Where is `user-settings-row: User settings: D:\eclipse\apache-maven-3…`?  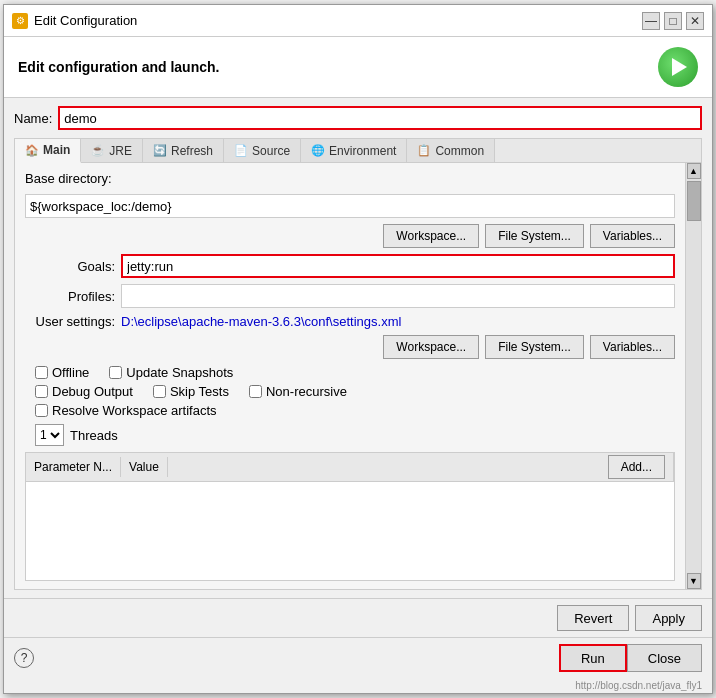
user-settings-row: User settings: D:\eclipse\apache-maven-3… is located at coordinates (350, 322).